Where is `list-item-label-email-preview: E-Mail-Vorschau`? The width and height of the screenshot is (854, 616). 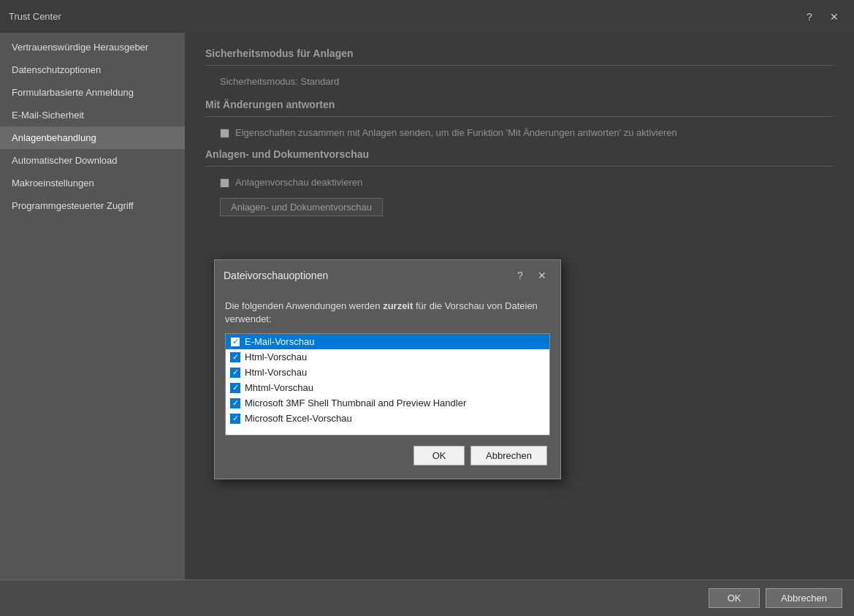
list-item-label-email-preview: E-Mail-Vorschau is located at coordinates (279, 342).